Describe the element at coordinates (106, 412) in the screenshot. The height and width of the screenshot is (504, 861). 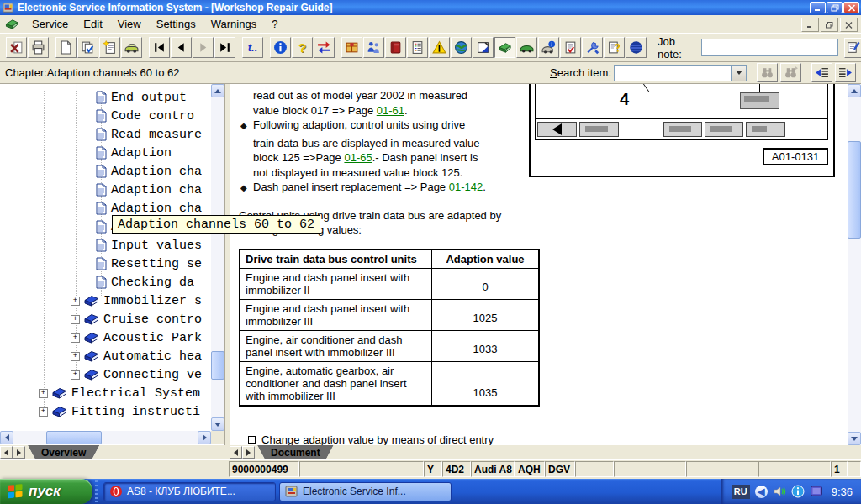
I see `tree-item: +Fitting instructi` at that location.